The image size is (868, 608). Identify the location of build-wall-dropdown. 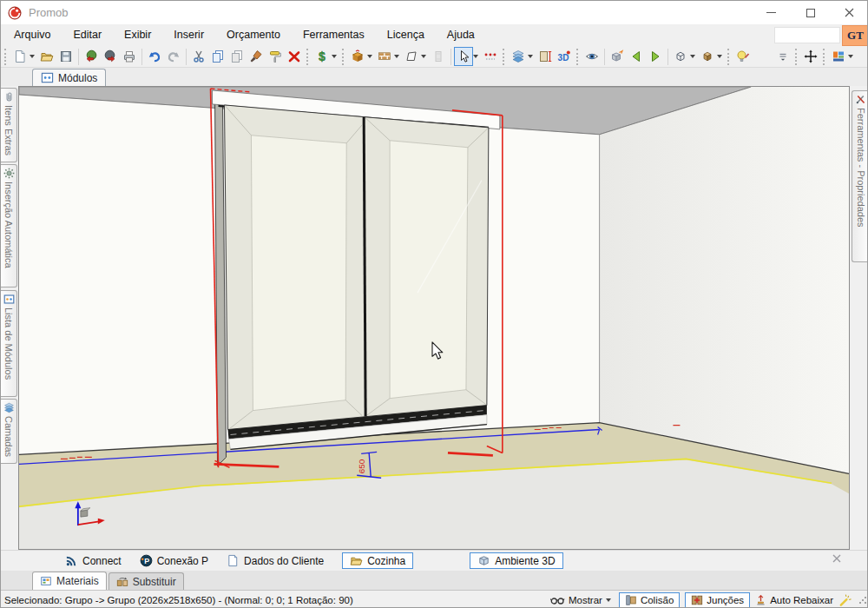
(397, 56).